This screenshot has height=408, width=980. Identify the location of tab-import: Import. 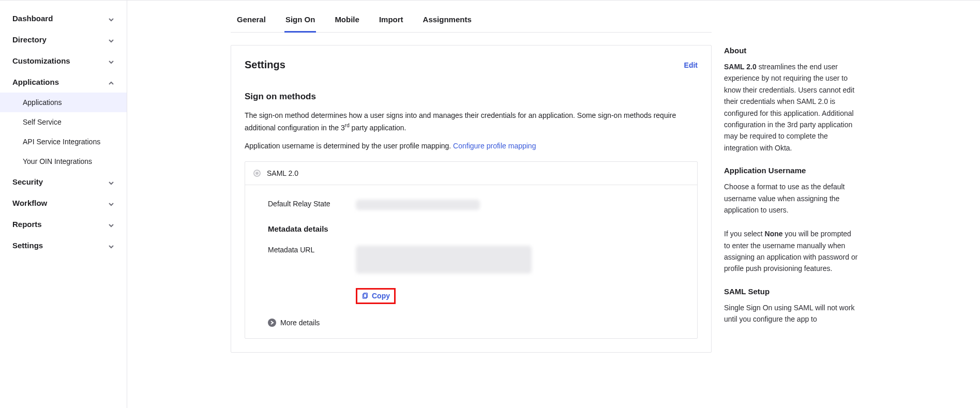
(391, 21).